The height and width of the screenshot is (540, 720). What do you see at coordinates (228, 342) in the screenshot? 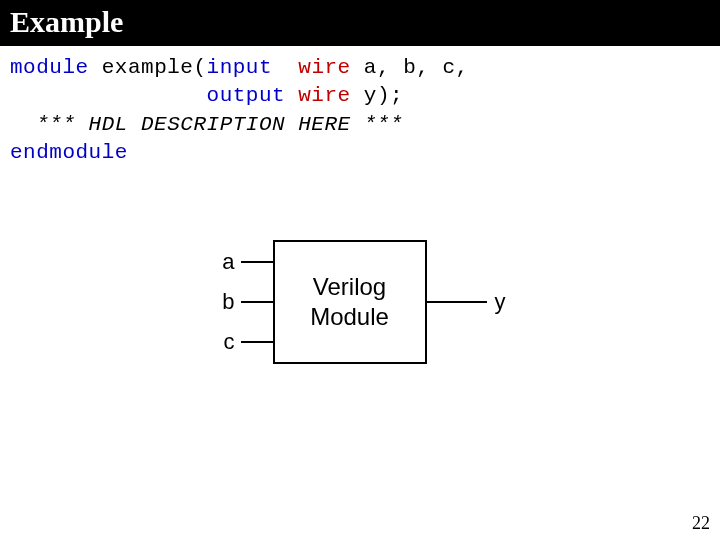
I see `port-label: c` at bounding box center [228, 342].